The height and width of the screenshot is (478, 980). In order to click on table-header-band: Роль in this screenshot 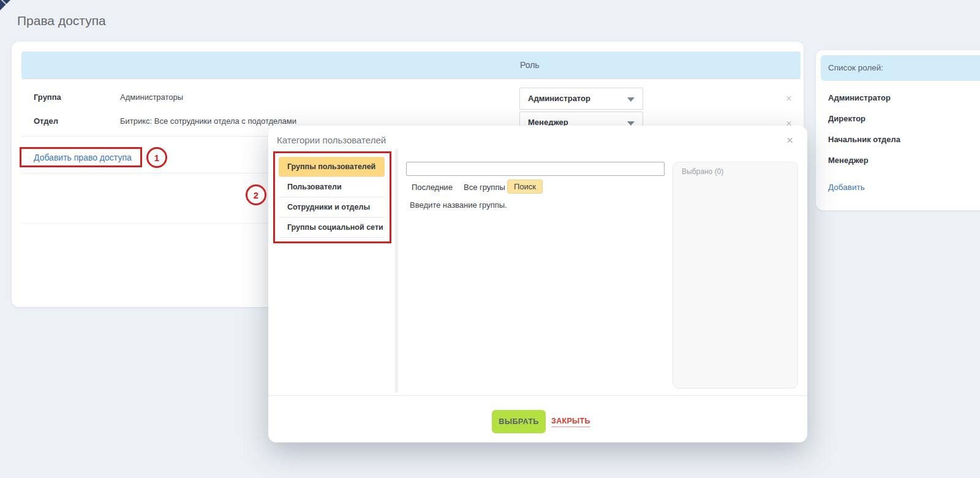, I will do `click(411, 65)`.